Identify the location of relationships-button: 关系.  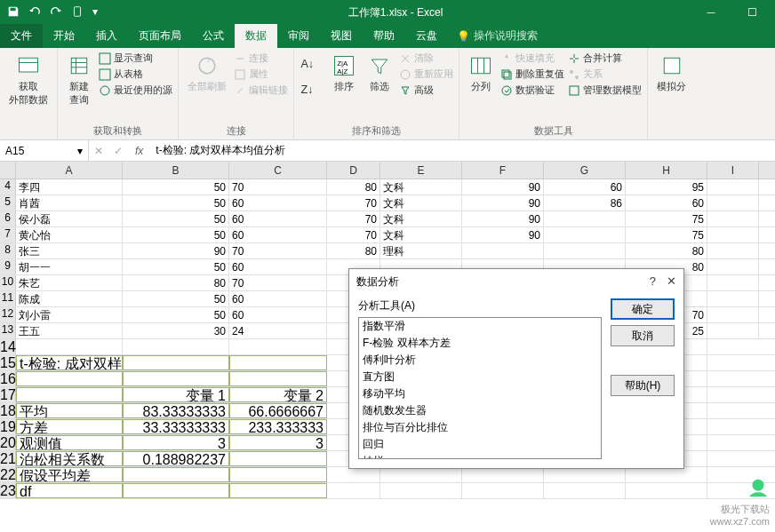
(604, 75).